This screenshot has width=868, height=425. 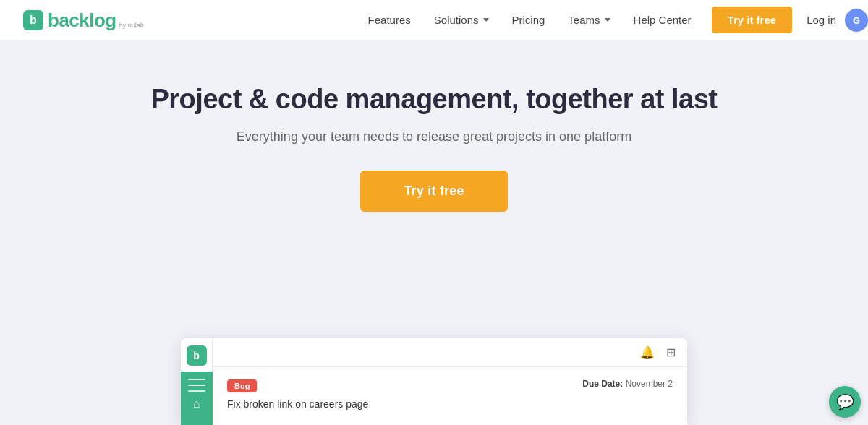 I want to click on app-topbar: 🔔 ⊞, so click(x=450, y=353).